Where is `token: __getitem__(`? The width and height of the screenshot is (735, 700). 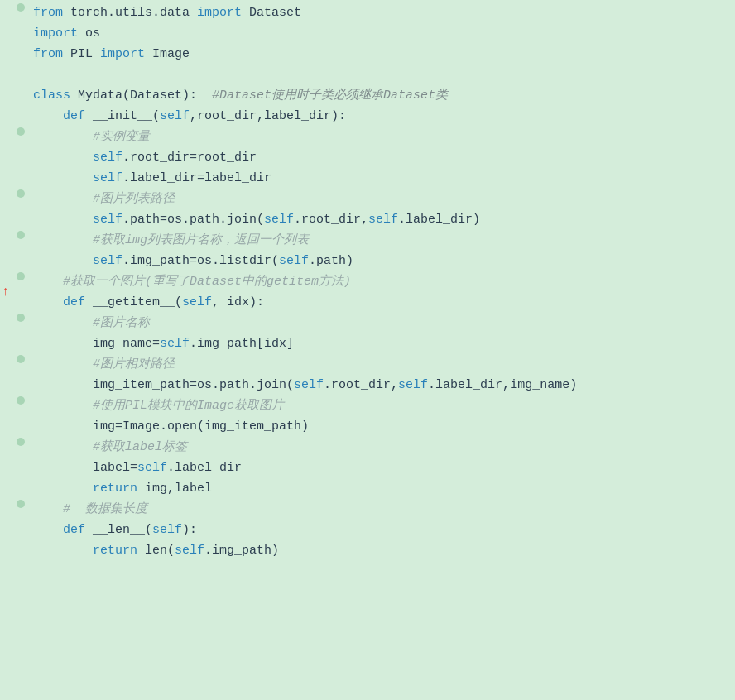 token: __getitem__( is located at coordinates (134, 303).